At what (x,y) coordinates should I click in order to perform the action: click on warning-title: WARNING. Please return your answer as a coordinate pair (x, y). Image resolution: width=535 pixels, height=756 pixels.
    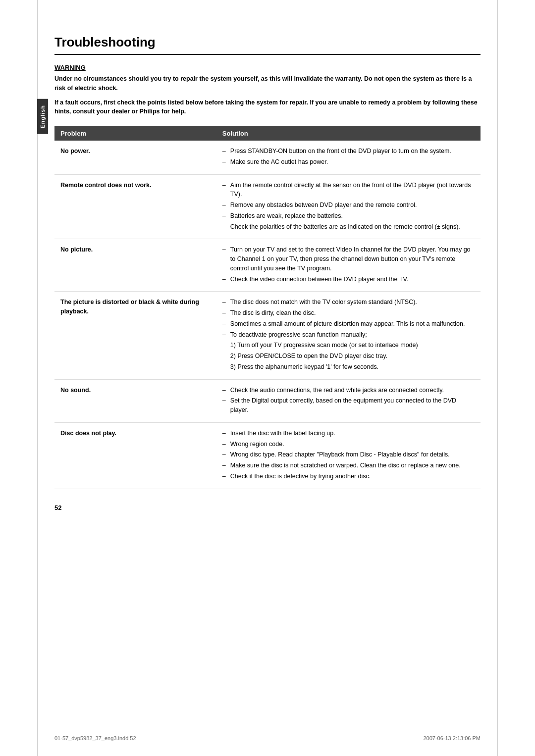
    Looking at the image, I should click on (268, 67).